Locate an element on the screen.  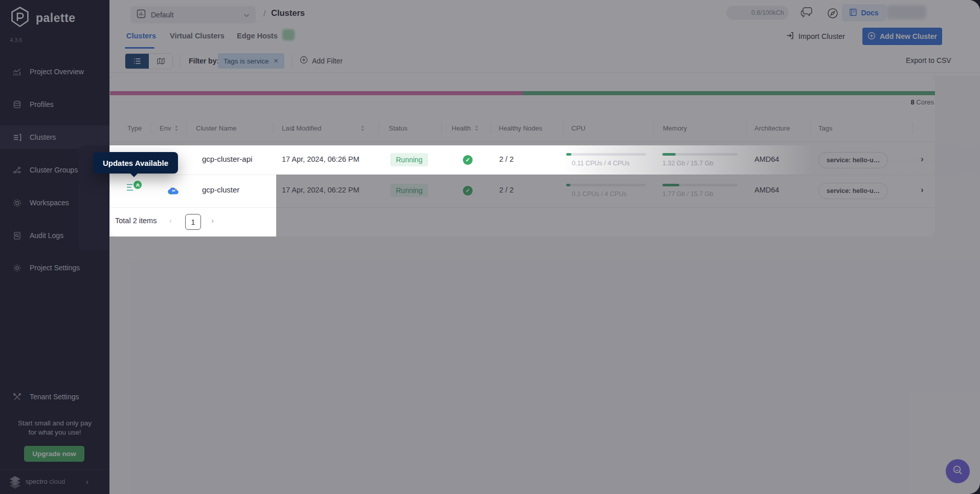
memory-value: 1.32 Gb / 15.7 Gb is located at coordinates (687, 163).